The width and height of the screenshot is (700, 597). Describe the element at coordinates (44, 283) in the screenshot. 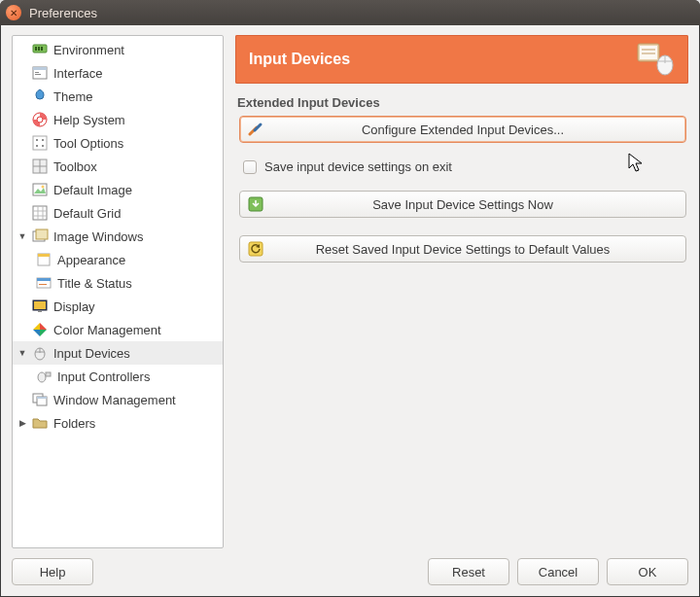

I see `title-status-icon` at that location.